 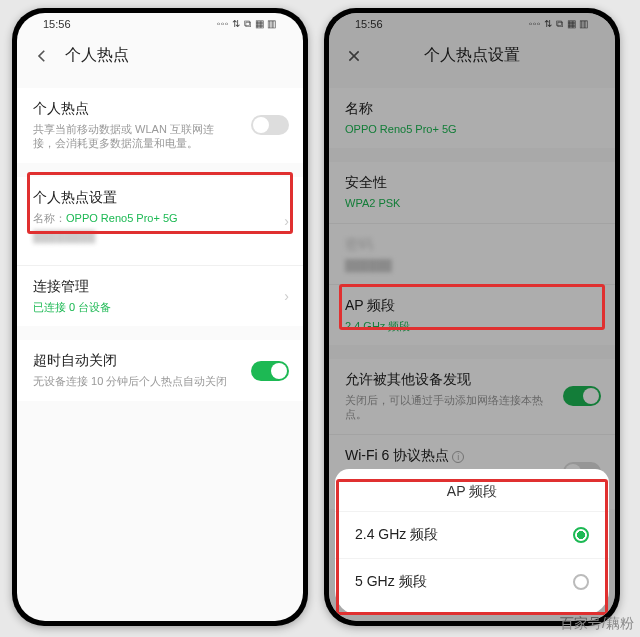 I want to click on header: 个人热点设置, so click(x=472, y=54).